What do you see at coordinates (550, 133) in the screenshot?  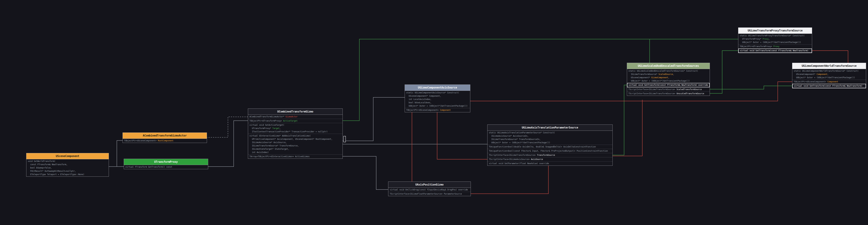 I see `member-line: static UGizmoAxisTranslationParameterSou…` at bounding box center [550, 133].